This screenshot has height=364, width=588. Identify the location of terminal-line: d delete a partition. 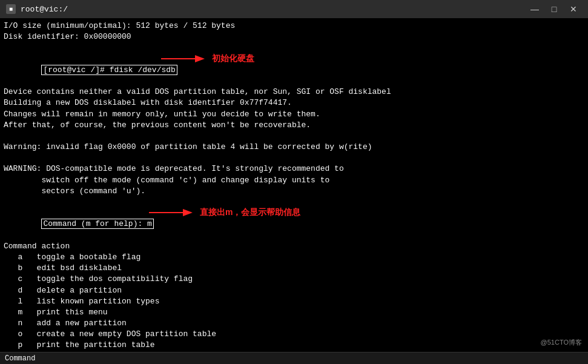
(294, 291).